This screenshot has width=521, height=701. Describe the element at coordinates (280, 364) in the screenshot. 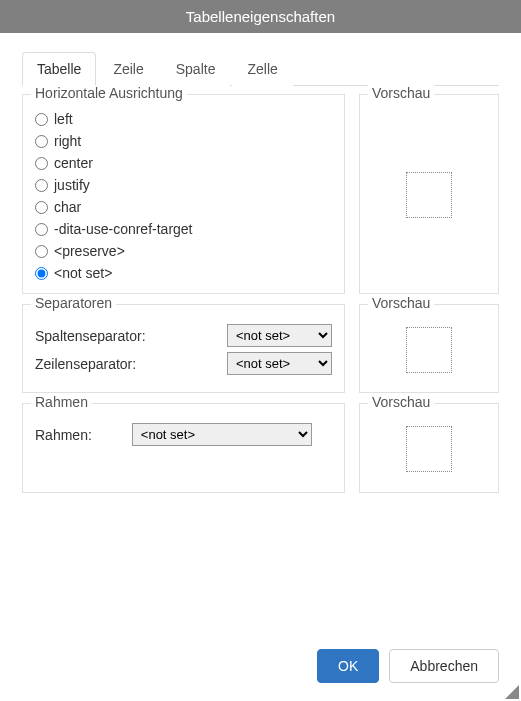

I see `row-separator-select: <not set>` at that location.